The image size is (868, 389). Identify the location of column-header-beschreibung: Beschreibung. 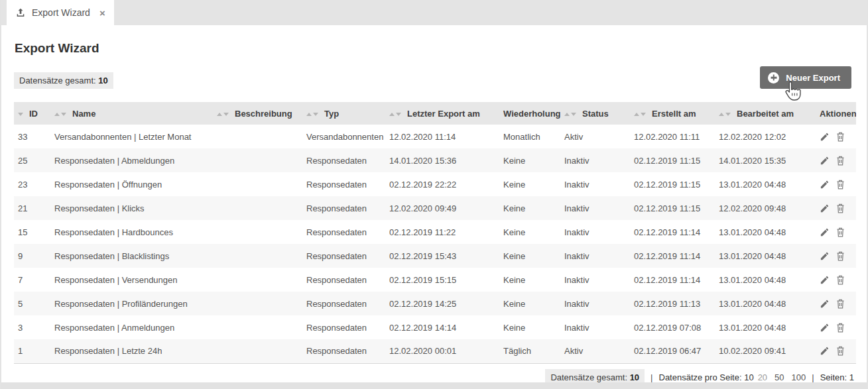
(257, 113).